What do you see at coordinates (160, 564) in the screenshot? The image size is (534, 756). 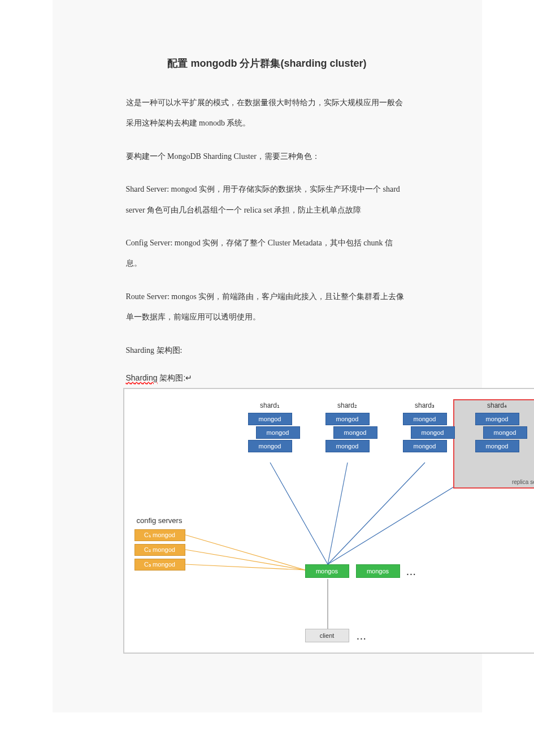 I see `config-server-box: C₃ mongod` at bounding box center [160, 564].